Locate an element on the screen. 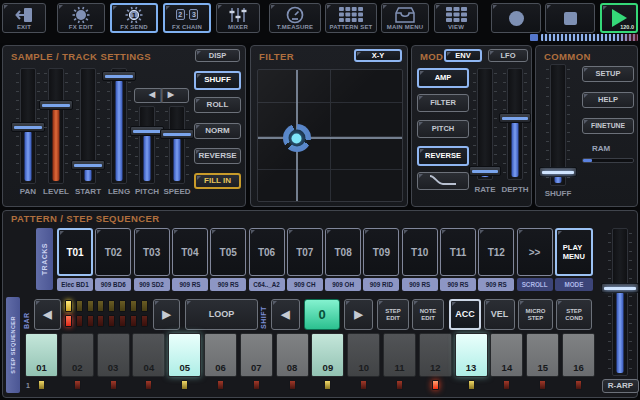 The height and width of the screenshot is (400, 640). record-button is located at coordinates (516, 18).